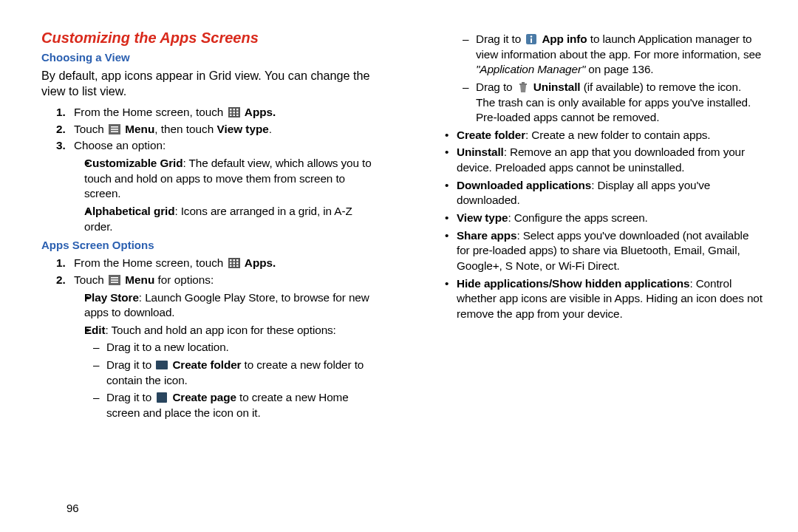 This screenshot has height=532, width=798. What do you see at coordinates (232, 380) in the screenshot?
I see `edit-sublist: Drag it to a new location. Drag it to Cr…` at bounding box center [232, 380].